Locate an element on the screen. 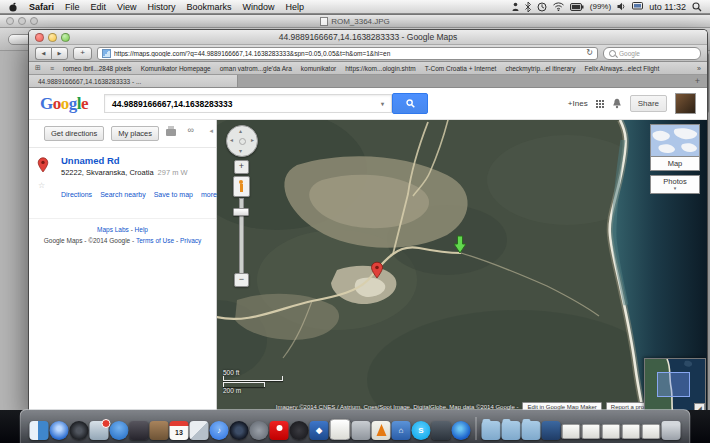 The width and height of the screenshot is (710, 443). preview-title-bar: ROM_3364.JPG is located at coordinates (355, 22).